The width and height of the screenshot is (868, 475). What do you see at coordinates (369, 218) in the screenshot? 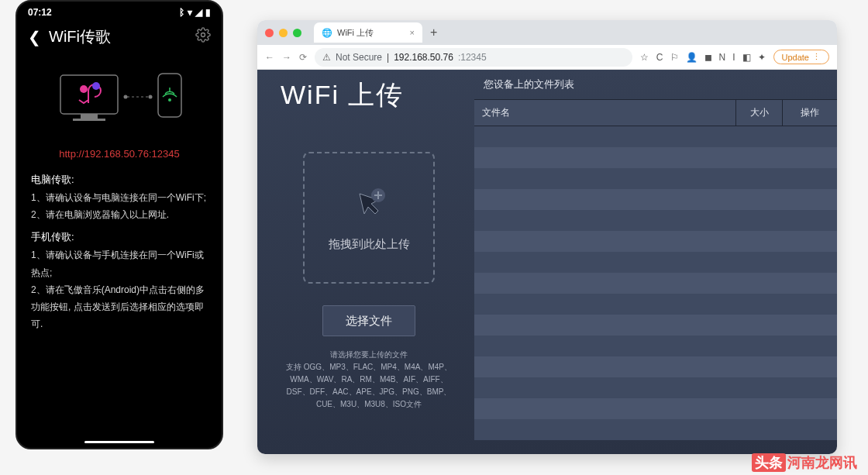
I see `dropzone: 拖拽到此处上传` at bounding box center [369, 218].